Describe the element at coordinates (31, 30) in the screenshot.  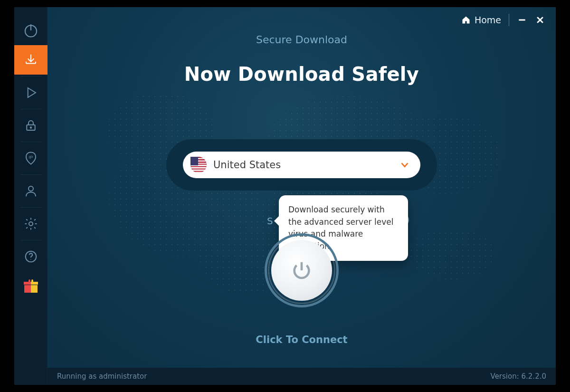
I see `sidebar-item-power` at that location.